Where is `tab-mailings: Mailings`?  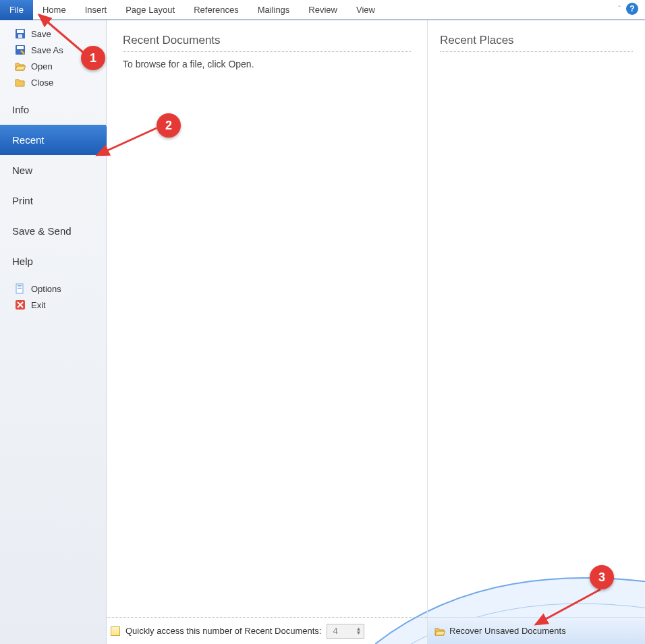 tab-mailings: Mailings is located at coordinates (274, 10).